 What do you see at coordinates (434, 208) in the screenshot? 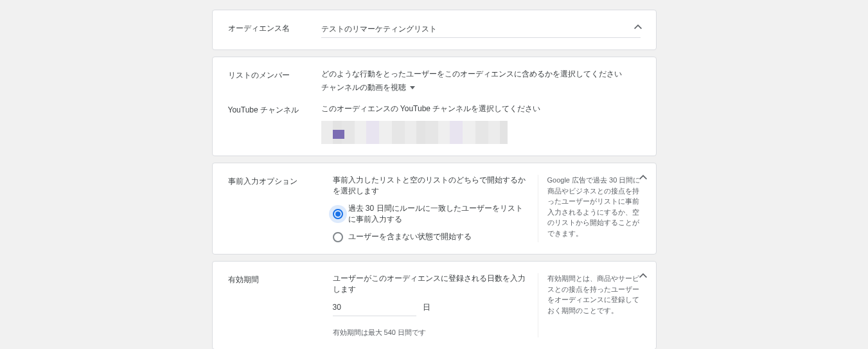
I see `prefill-options-card: 事前入力オプション 事前入力したリストと空のリストのどちらで開始するかを選択しま…` at bounding box center [434, 208].